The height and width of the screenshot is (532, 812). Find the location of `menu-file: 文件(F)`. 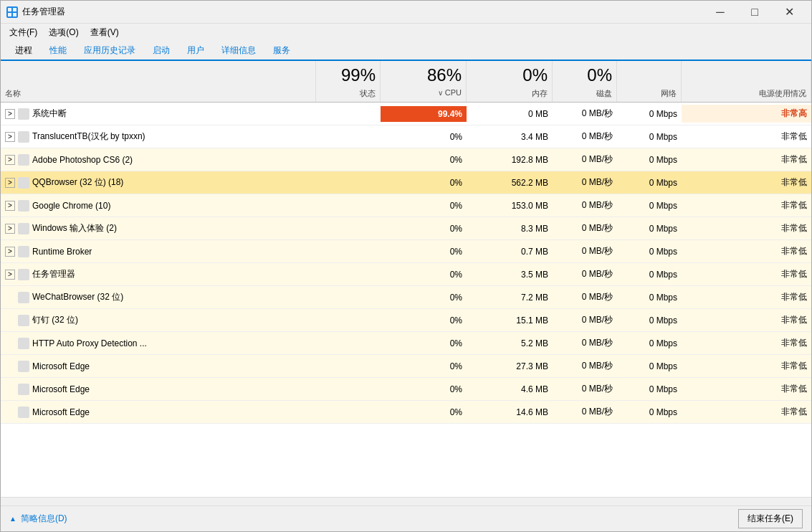

menu-file: 文件(F) is located at coordinates (23, 33).